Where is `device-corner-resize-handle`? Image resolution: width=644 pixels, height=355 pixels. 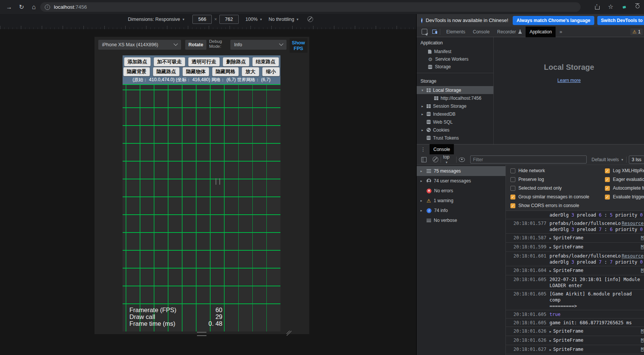
device-corner-resize-handle is located at coordinates (289, 333).